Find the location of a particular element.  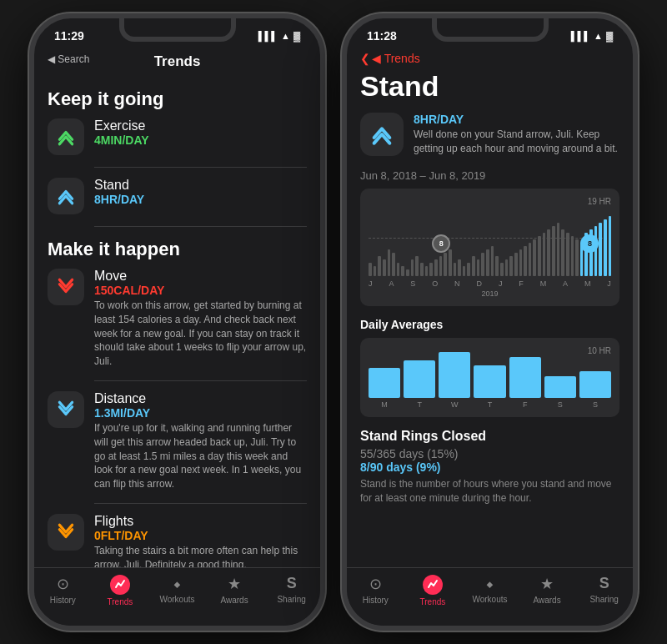

weekly-day-label-2: W is located at coordinates (455, 405).